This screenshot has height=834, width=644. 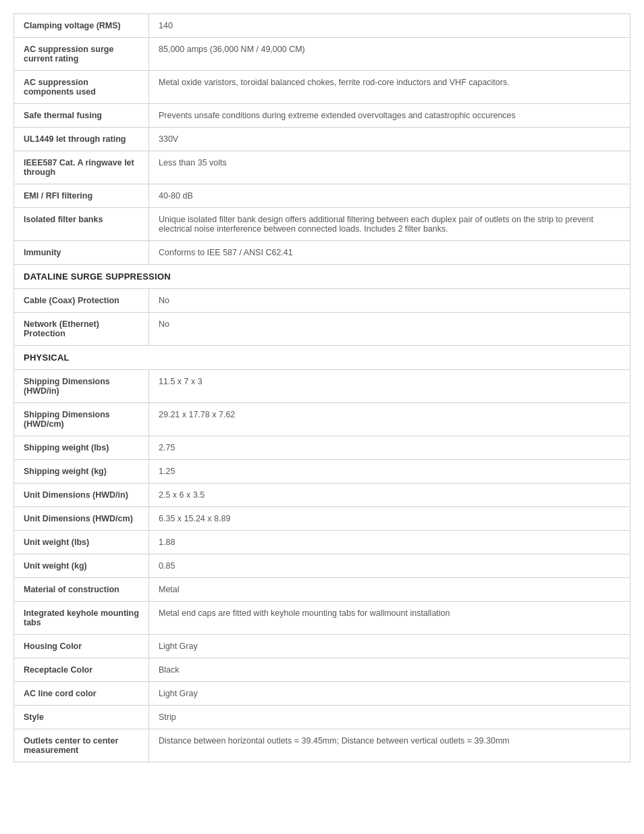 I want to click on row-label: Material of construction, so click(x=82, y=590).